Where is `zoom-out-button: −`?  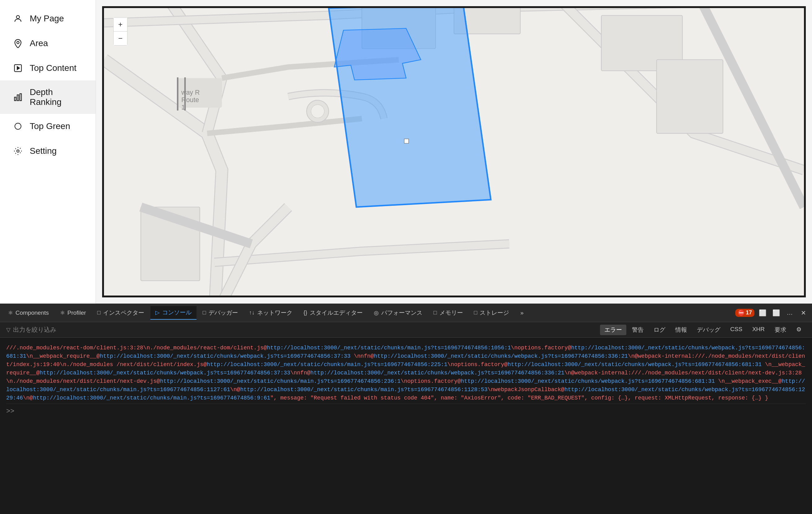
zoom-out-button: − is located at coordinates (120, 38).